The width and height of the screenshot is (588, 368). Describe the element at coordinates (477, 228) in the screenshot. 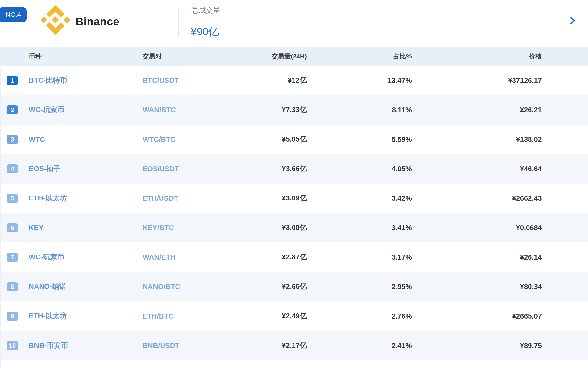

I see `price-cell: ¥0.0684` at that location.